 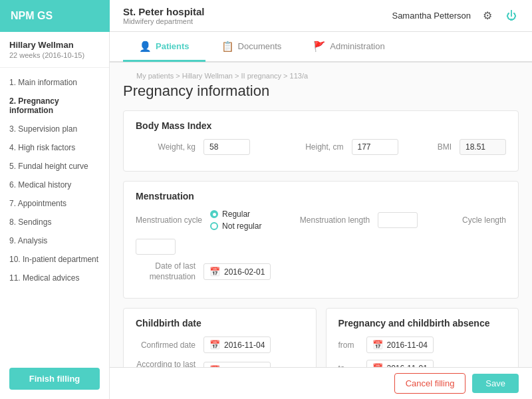 I want to click on absence-from-field: 📅 2016-11-04, so click(x=400, y=344).